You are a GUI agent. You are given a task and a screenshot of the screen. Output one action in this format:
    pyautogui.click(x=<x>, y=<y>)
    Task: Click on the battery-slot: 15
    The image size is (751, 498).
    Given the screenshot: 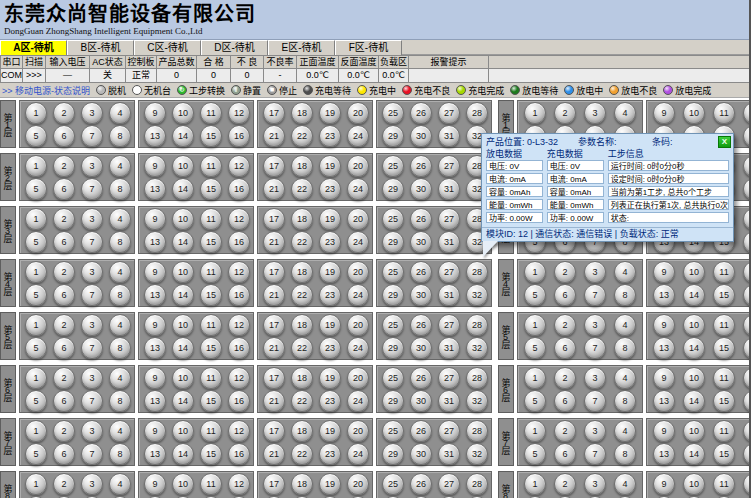 What is the action you would take?
    pyautogui.click(x=211, y=401)
    